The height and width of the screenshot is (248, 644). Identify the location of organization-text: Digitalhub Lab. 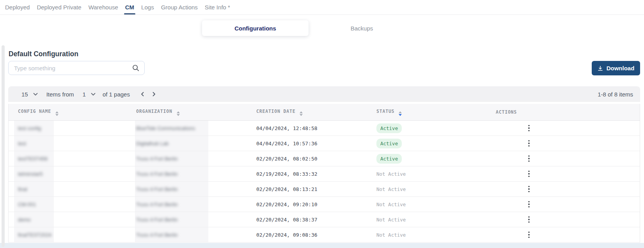
(152, 144).